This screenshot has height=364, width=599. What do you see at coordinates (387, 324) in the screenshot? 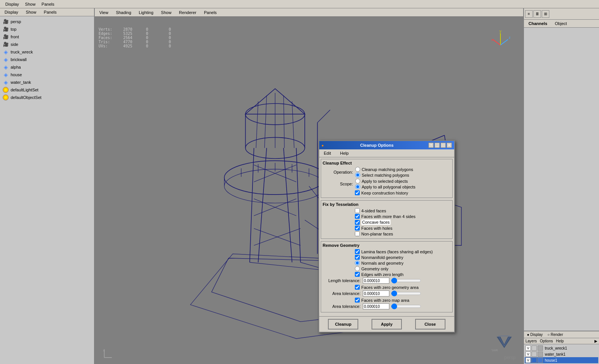
I see `apply-button: Apply` at bounding box center [387, 324].